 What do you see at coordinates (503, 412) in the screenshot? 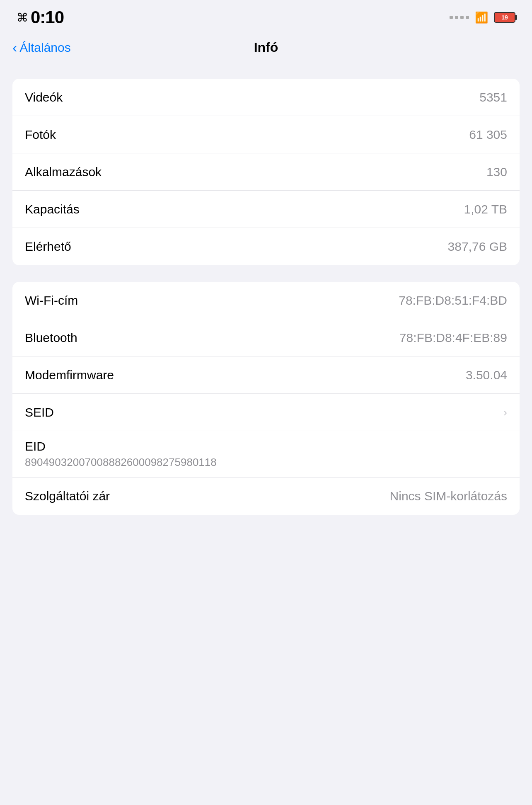
I see `seid-value-container: ›` at bounding box center [503, 412].